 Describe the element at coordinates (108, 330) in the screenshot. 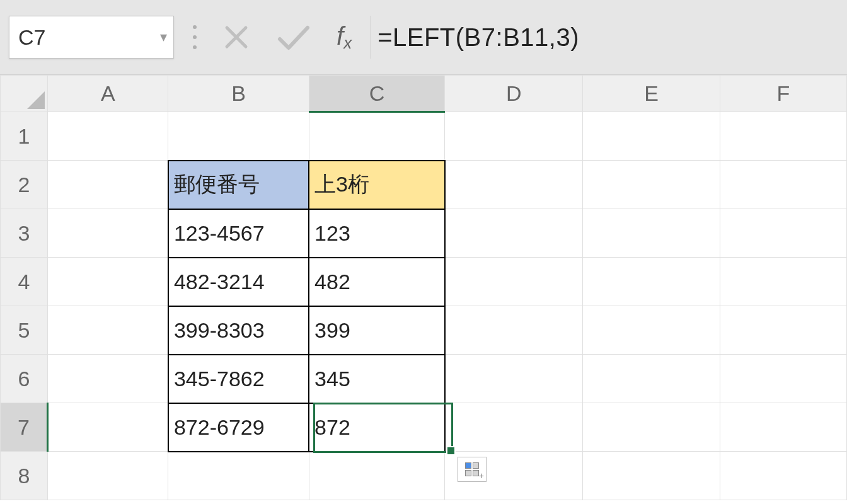

I see `cell-A5` at that location.